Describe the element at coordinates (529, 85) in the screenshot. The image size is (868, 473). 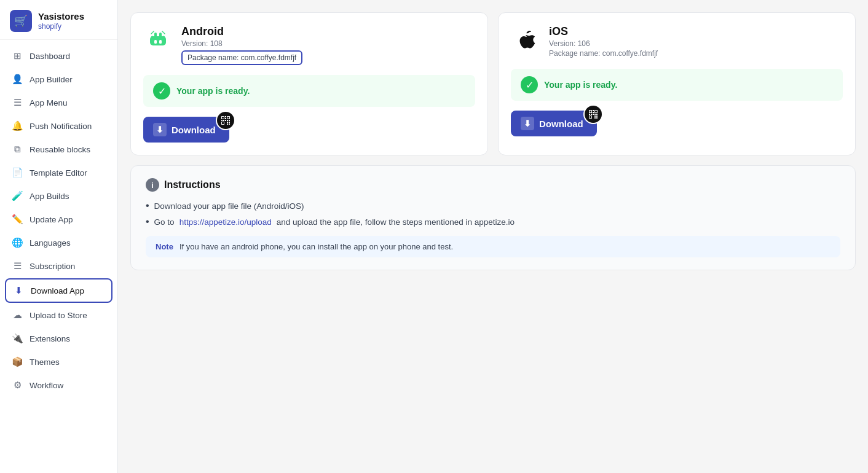
I see `ios-ready-icon: ✓` at that location.